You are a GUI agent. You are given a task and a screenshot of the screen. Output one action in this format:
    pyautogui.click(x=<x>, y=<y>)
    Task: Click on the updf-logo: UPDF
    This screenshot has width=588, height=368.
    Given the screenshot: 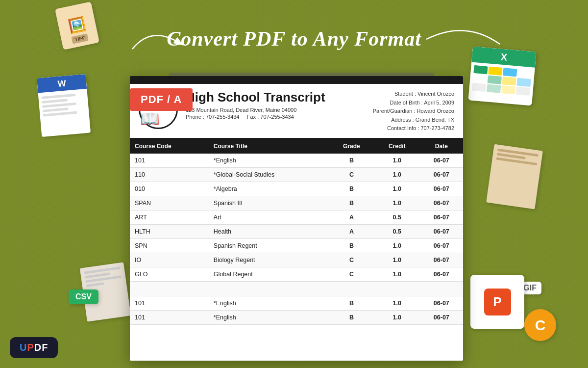 What is the action you would take?
    pyautogui.click(x=34, y=347)
    